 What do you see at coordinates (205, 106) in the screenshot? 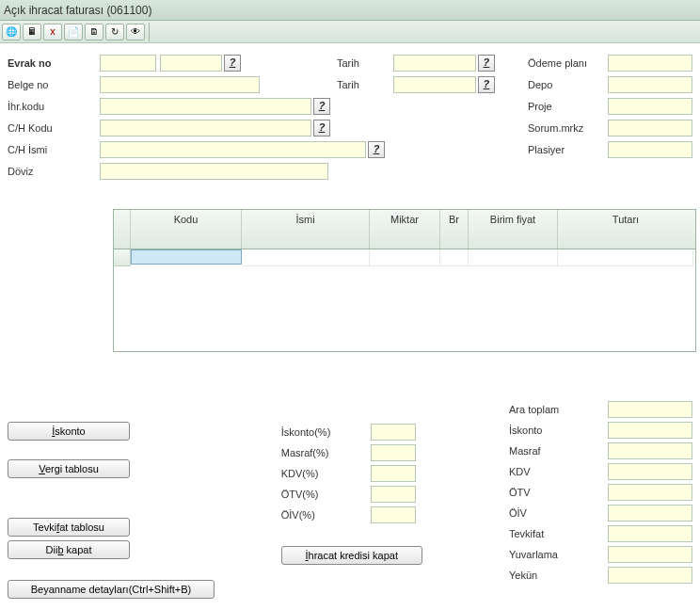
I see `ihr-kodu-input` at bounding box center [205, 106].